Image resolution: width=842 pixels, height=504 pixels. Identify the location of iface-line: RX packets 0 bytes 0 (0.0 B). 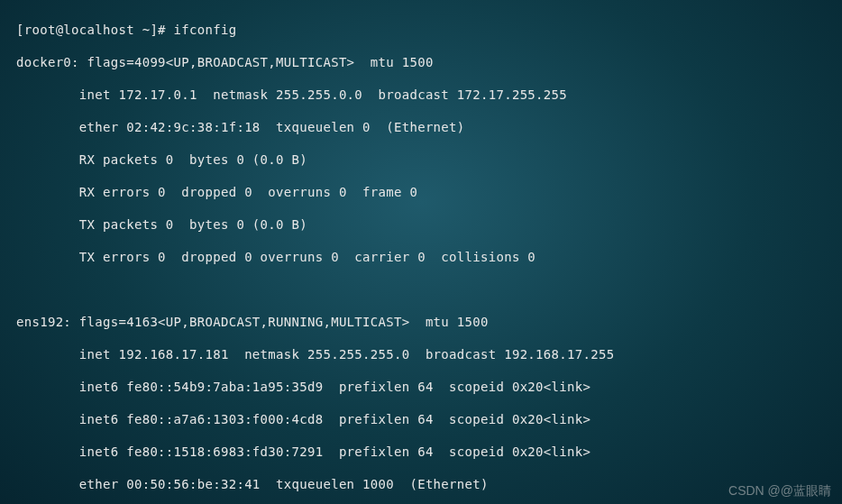
(421, 160).